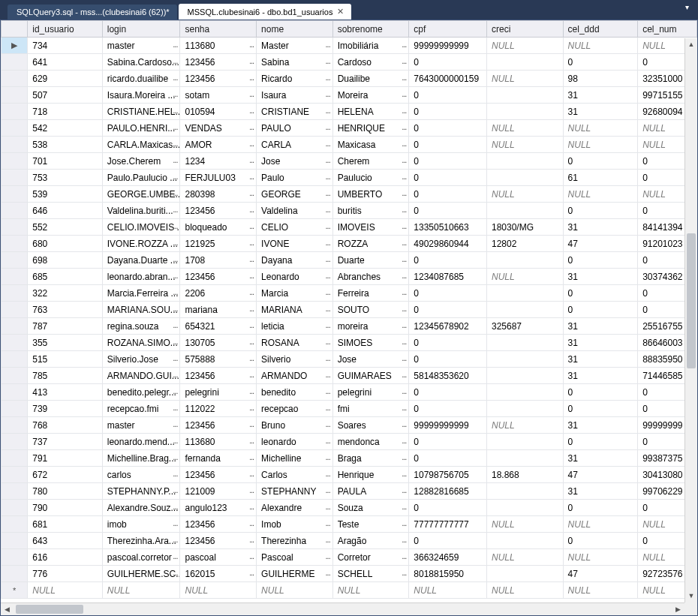 Image resolution: width=698 pixels, height=616 pixels. Describe the element at coordinates (295, 95) in the screenshot. I see `cell-nome: Isaura...` at that location.